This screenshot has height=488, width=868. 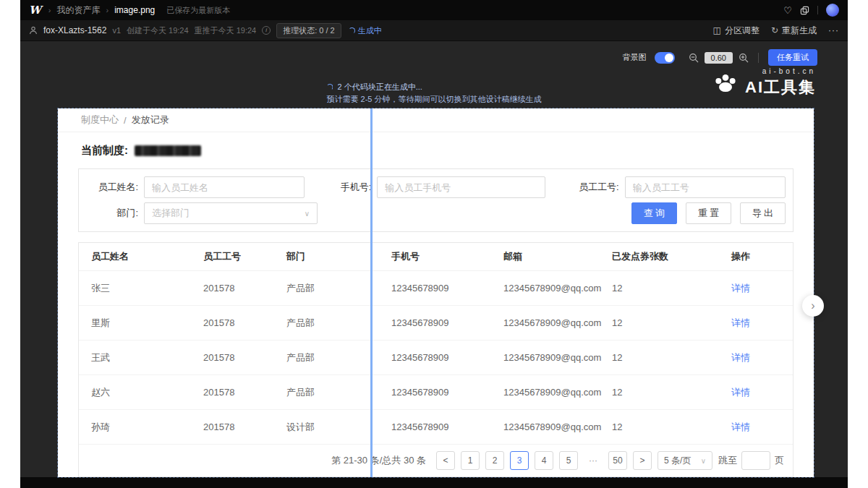 I want to click on background-toggle-label: 背景图, so click(x=635, y=58).